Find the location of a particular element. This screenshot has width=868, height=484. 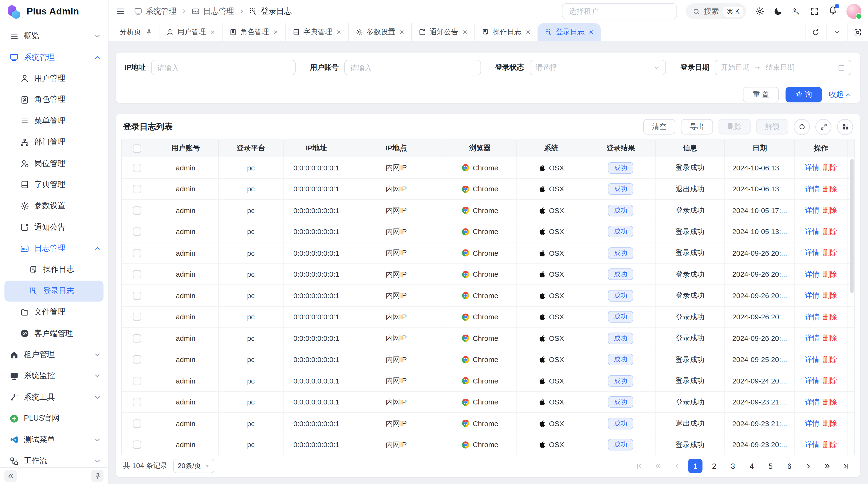

unlock-button: 解锁 is located at coordinates (772, 127).